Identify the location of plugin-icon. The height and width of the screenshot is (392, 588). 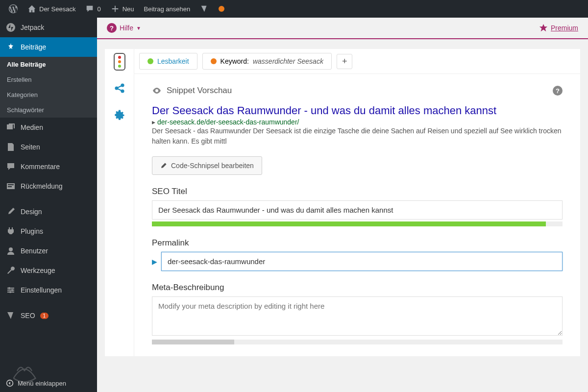
(11, 231).